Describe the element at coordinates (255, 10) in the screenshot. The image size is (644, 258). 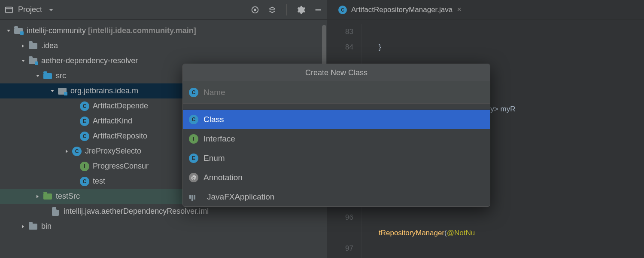
I see `locate-icon` at that location.